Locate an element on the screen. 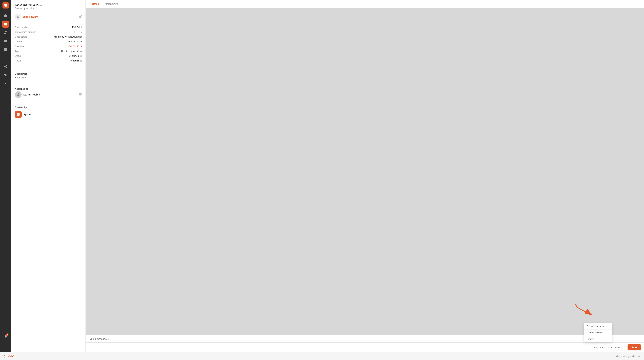 The height and width of the screenshot is (360, 644). created-label: Created is located at coordinates (30, 42).